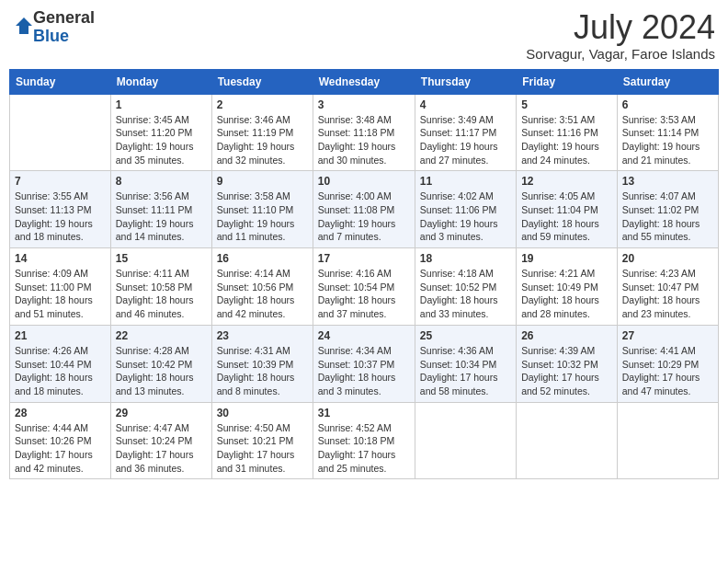 The image size is (728, 563). Describe the element at coordinates (161, 441) in the screenshot. I see `calendar-cell: 29Sunrise: 4:47 AM Sunset: 10:24 PM Dayl…` at that location.